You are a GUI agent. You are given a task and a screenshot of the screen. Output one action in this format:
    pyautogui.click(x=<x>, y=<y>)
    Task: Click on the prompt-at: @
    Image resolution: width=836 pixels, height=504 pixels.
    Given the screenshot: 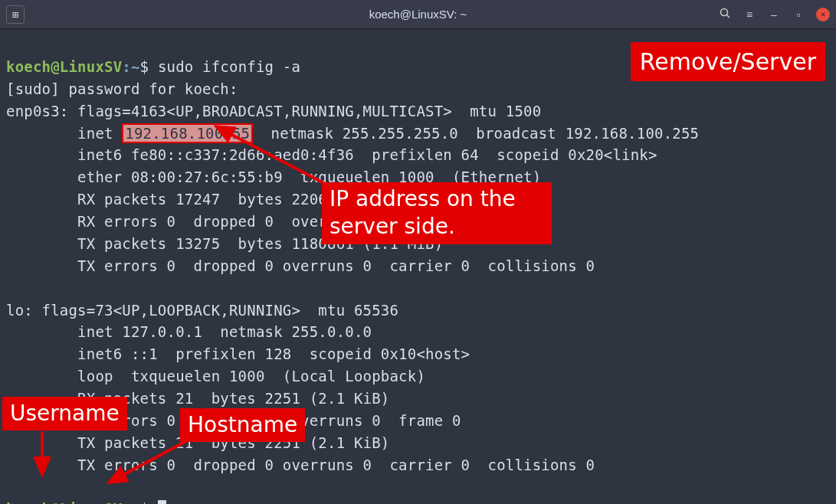 What is the action you would take?
    pyautogui.click(x=55, y=67)
    